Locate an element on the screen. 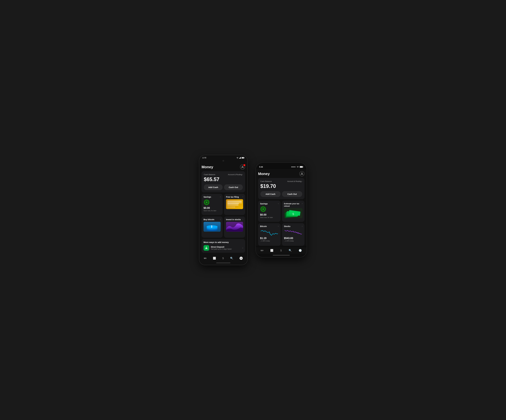  ios-notch is located at coordinates (277, 167).